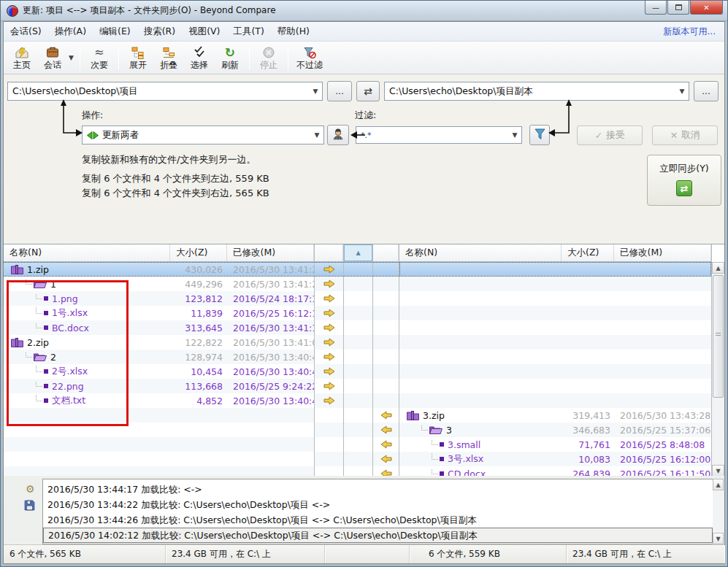 The image size is (728, 567). What do you see at coordinates (87, 252) in the screenshot?
I see `left-column-name: 名称(N)` at bounding box center [87, 252].